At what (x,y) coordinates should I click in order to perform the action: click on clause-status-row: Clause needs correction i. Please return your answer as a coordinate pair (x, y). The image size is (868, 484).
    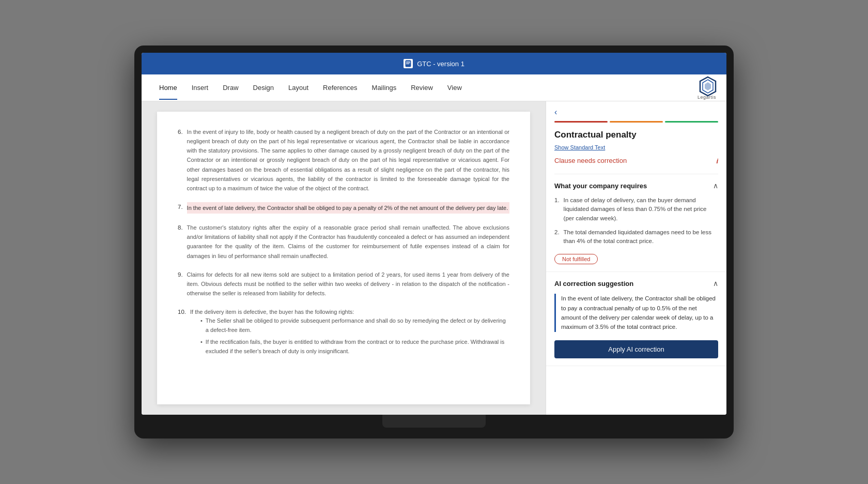
    Looking at the image, I should click on (637, 161).